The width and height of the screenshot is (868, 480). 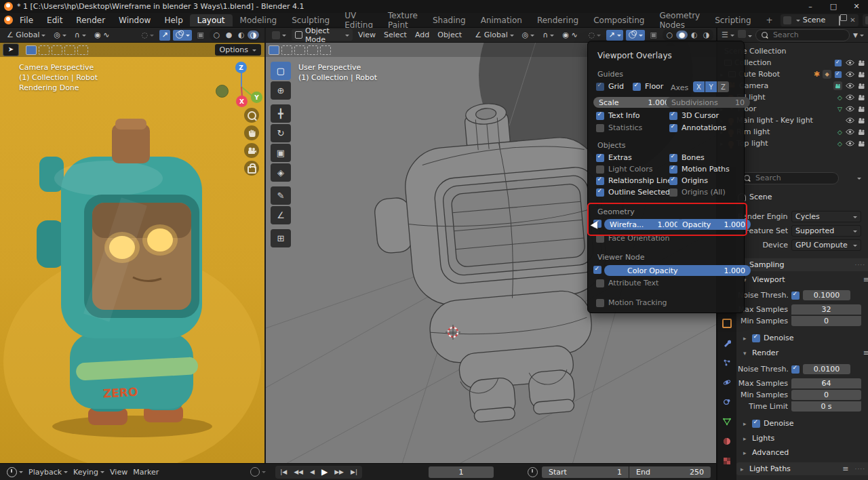 I want to click on scene-selector: Scene ✕, so click(x=819, y=20).